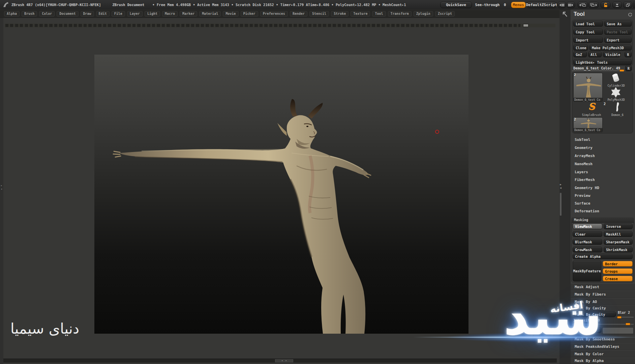  What do you see at coordinates (603, 220) in the screenshot?
I see `masking-header: Masking` at bounding box center [603, 220].